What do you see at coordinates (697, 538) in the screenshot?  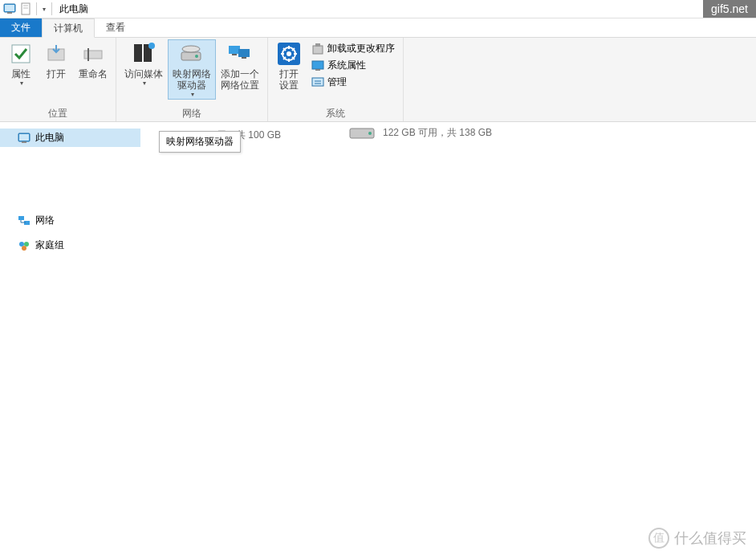 I see `watermark-bottom: 值 什么值得买` at bounding box center [697, 538].